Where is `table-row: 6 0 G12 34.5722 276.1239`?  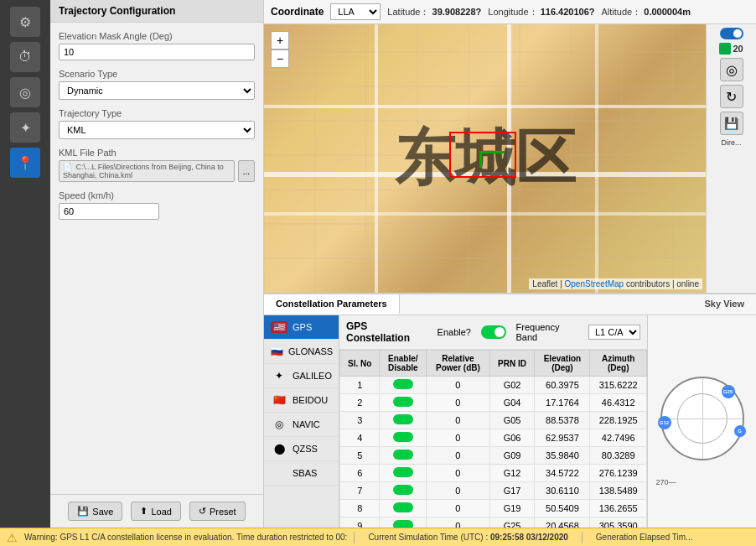
table-row: 6 0 G12 34.5722 276.1239 is located at coordinates (494, 473).